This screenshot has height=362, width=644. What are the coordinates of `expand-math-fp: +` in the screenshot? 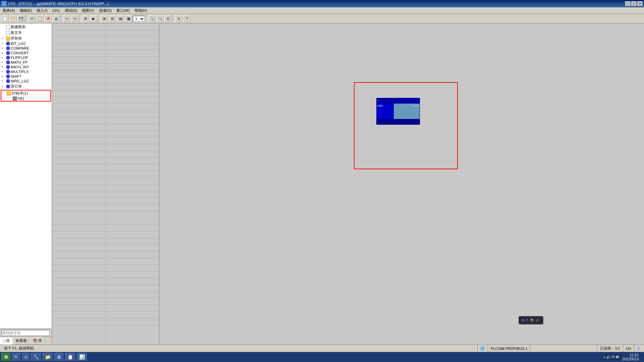 It's located at (4, 62).